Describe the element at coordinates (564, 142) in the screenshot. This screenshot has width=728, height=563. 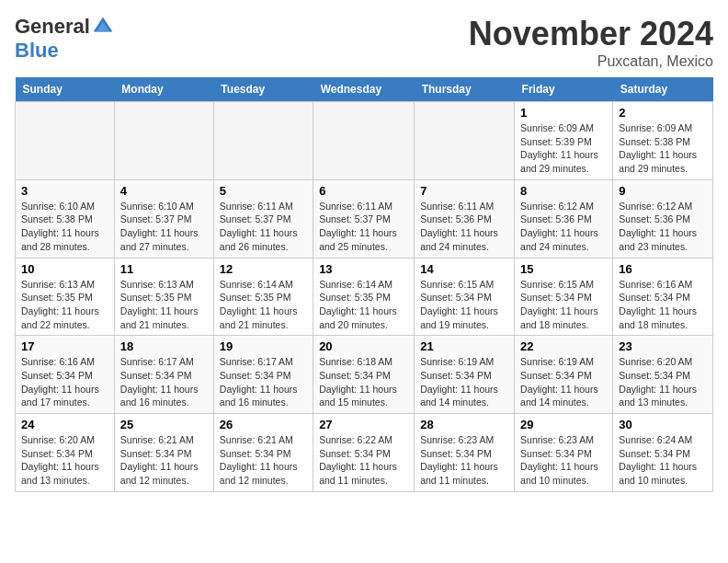
I see `calendar-cell: 1Sunrise: 6:09 AMSunset: 5:39 PMDaylight…` at that location.